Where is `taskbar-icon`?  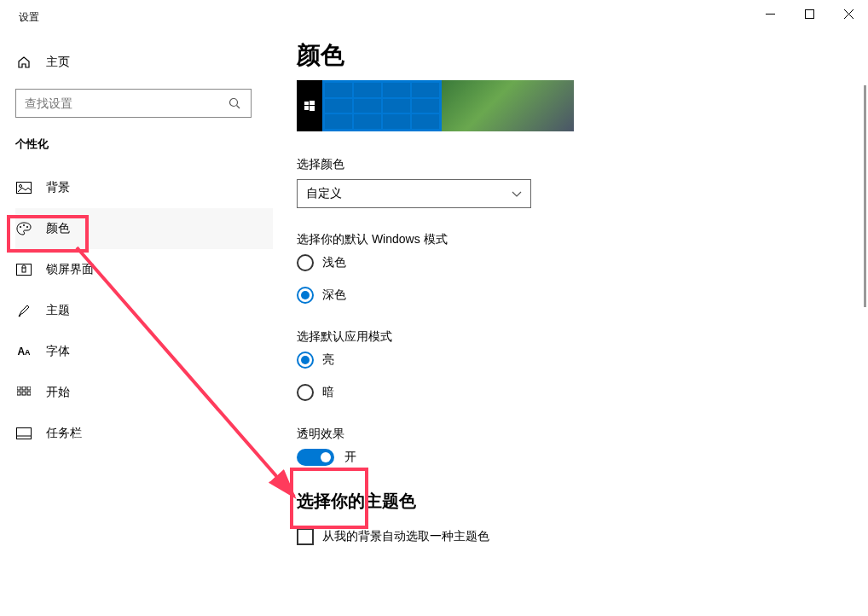 taskbar-icon is located at coordinates (24, 433).